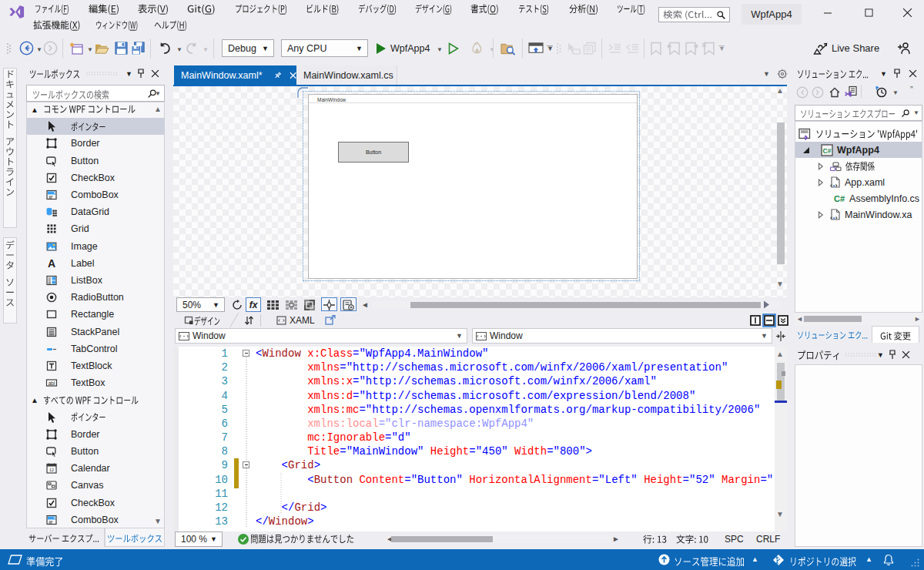  Describe the element at coordinates (52, 263) in the screenshot. I see `svg-text: A` at that location.